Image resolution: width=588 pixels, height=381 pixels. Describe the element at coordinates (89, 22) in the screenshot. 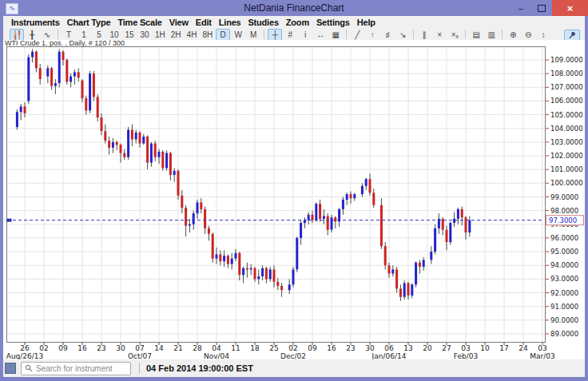

I see `menu-chart-type: Chart Type` at that location.